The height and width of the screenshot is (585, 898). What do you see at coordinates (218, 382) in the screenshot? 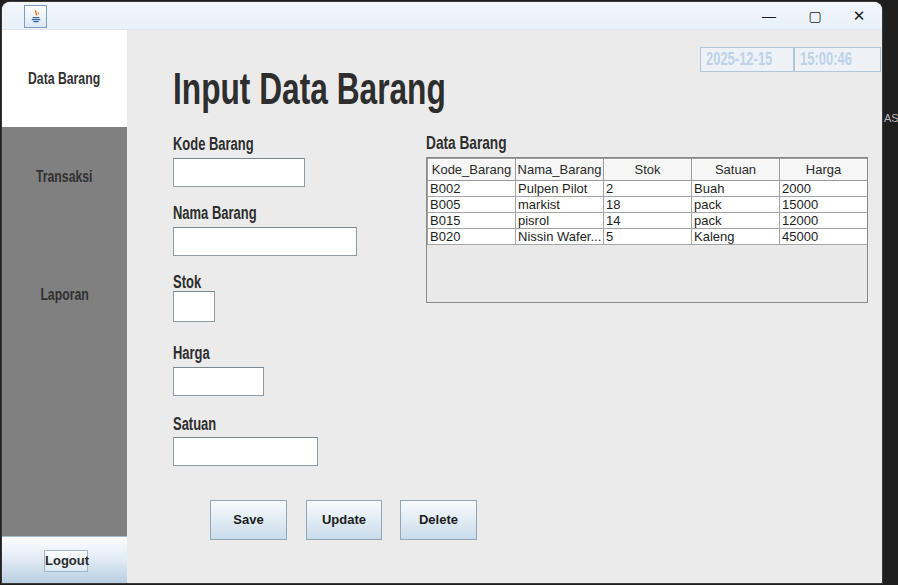
I see `harga-input` at bounding box center [218, 382].